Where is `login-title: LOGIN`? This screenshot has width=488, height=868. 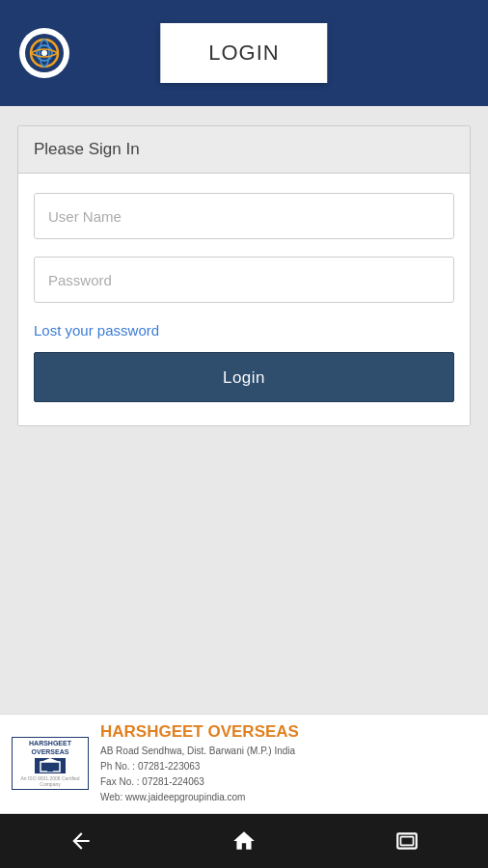 login-title: LOGIN is located at coordinates (243, 52).